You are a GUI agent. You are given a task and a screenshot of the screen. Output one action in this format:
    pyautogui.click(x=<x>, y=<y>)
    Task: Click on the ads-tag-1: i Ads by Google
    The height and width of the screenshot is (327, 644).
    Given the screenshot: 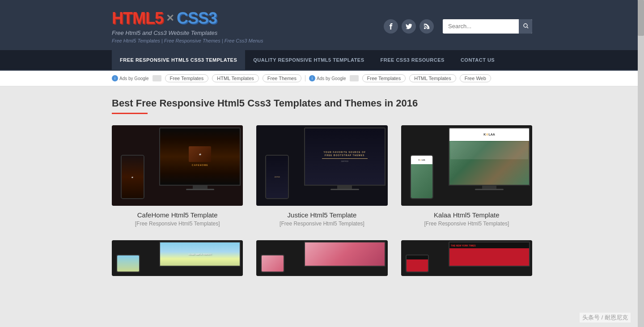 What is the action you would take?
    pyautogui.click(x=131, y=78)
    